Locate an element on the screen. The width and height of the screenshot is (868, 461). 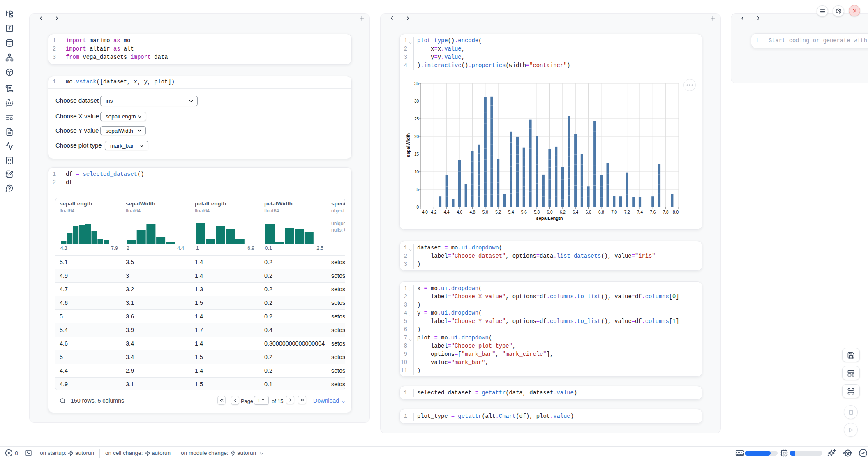
svg-text: 20 is located at coordinates (417, 136).